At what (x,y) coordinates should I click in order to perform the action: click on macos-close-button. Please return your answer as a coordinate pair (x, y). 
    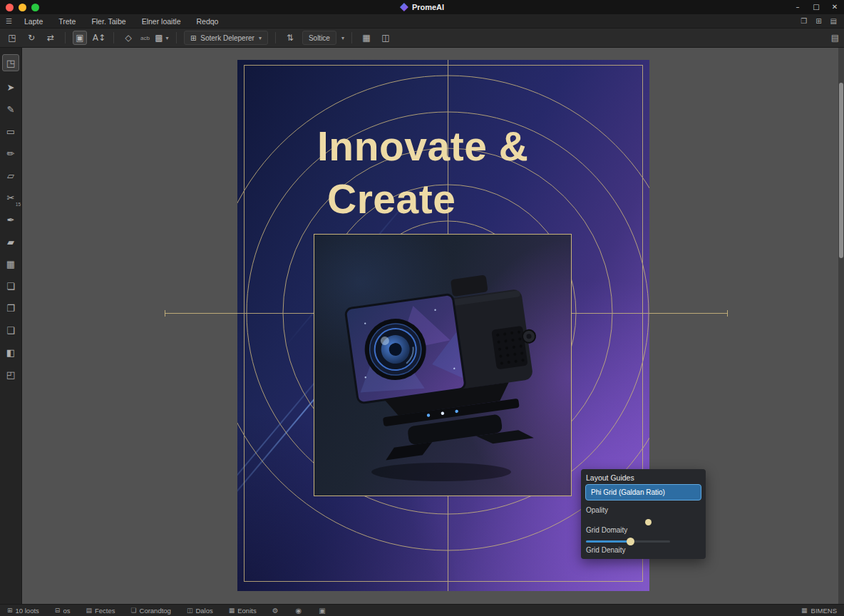
    Looking at the image, I should click on (10, 7).